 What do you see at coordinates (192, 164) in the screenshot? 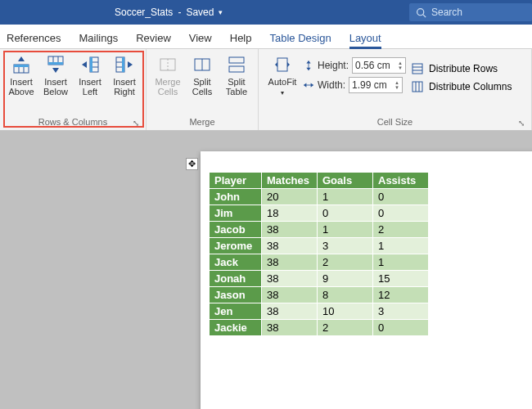
I see `table-move-handle: ✥` at bounding box center [192, 164].